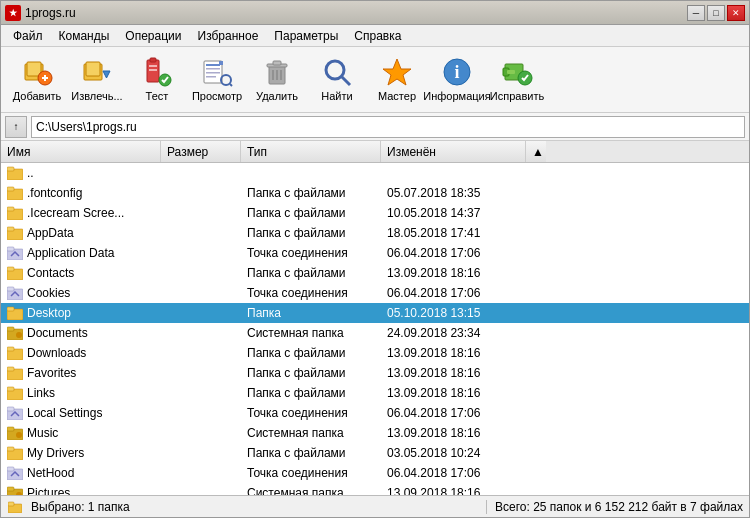 Image resolution: width=750 pixels, height=518 pixels. I want to click on title-bar: ★ 1progs.ru ─ □ ✕, so click(375, 13).